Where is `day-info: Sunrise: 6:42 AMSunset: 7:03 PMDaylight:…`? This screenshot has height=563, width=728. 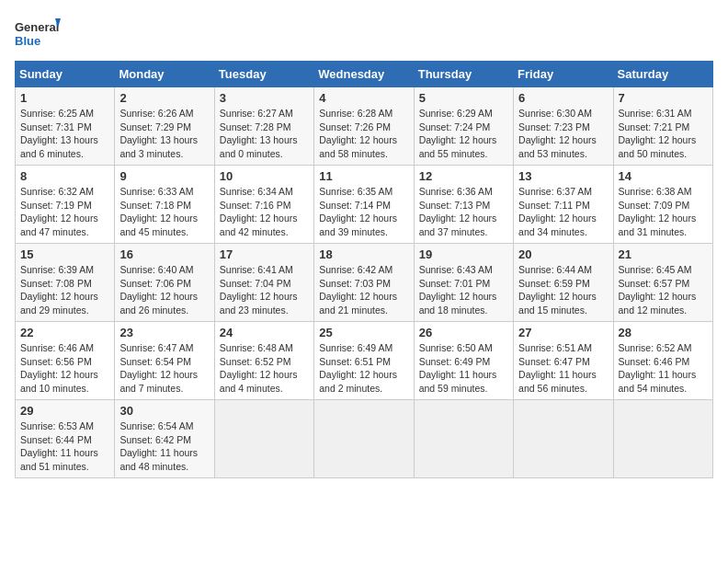 day-info: Sunrise: 6:42 AMSunset: 7:03 PMDaylight:… is located at coordinates (364, 291).